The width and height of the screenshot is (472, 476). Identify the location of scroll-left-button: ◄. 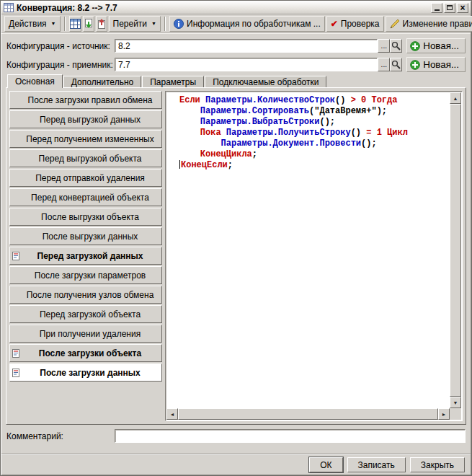
(172, 414).